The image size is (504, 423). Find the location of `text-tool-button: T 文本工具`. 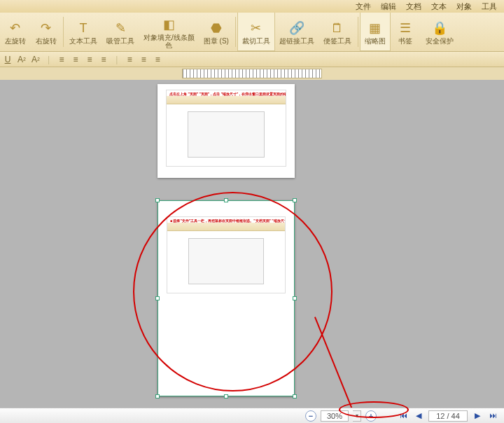

text-tool-button: T 文本工具 is located at coordinates (84, 32).